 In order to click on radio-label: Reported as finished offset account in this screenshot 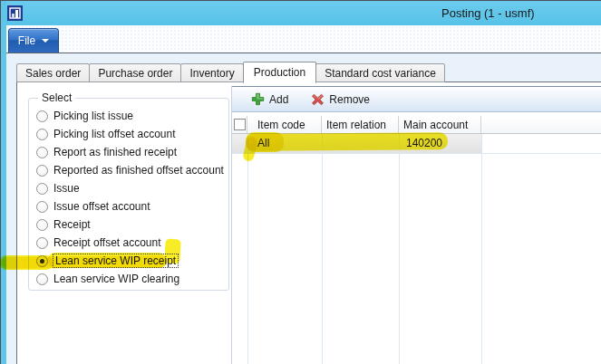, I will do `click(139, 170)`.